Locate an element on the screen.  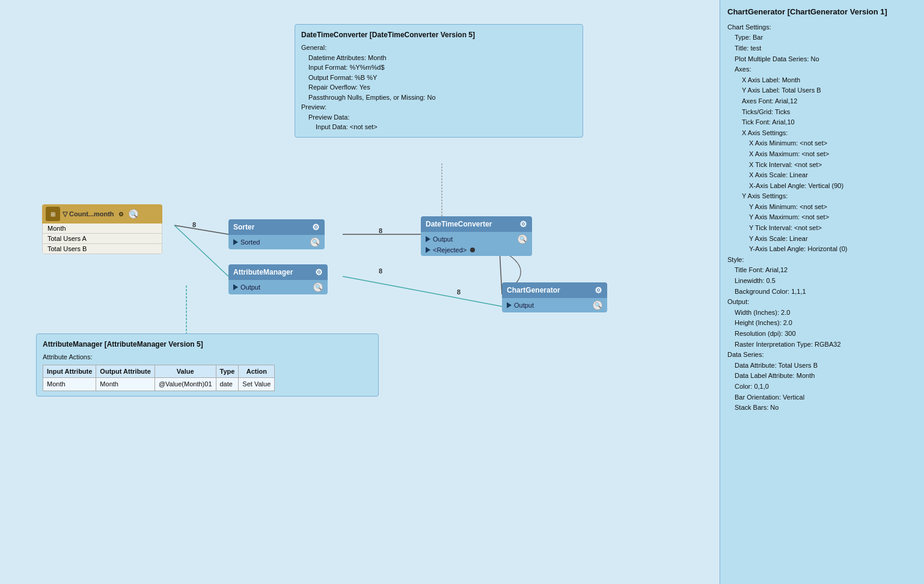
chart-generator-ports: Output 🔍 is located at coordinates (554, 305).